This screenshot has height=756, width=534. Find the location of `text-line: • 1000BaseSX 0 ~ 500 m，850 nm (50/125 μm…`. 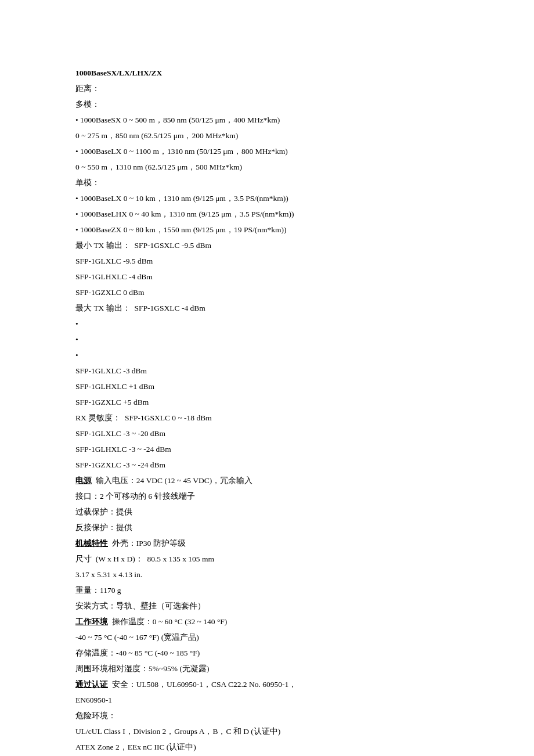

text-line: • 1000BaseSX 0 ~ 500 m，850 nm (50/125 μm… is located at coordinates (267, 120).